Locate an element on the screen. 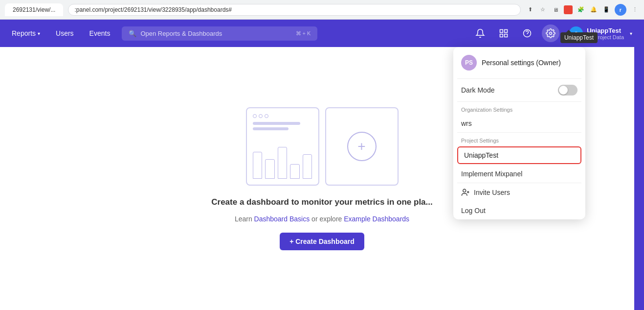 Image resolution: width=644 pixels, height=310 pixels. dashboard-subtitle: Learn Dashboard Basics or explore Exampl… is located at coordinates (322, 219).